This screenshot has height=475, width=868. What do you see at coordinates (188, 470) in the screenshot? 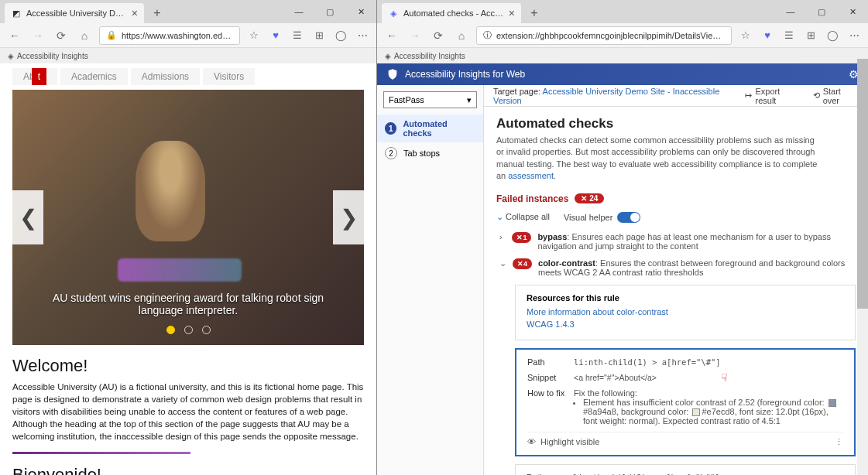
I see `bienvenido-heading: Bienvenido!` at bounding box center [188, 470].